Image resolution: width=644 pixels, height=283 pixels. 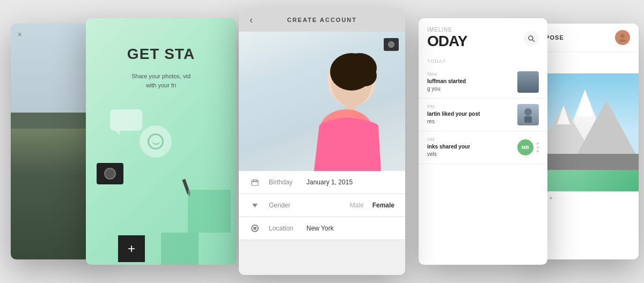 I want to click on timeline-item-3: AM inks shared your vels MB, so click(x=483, y=148).